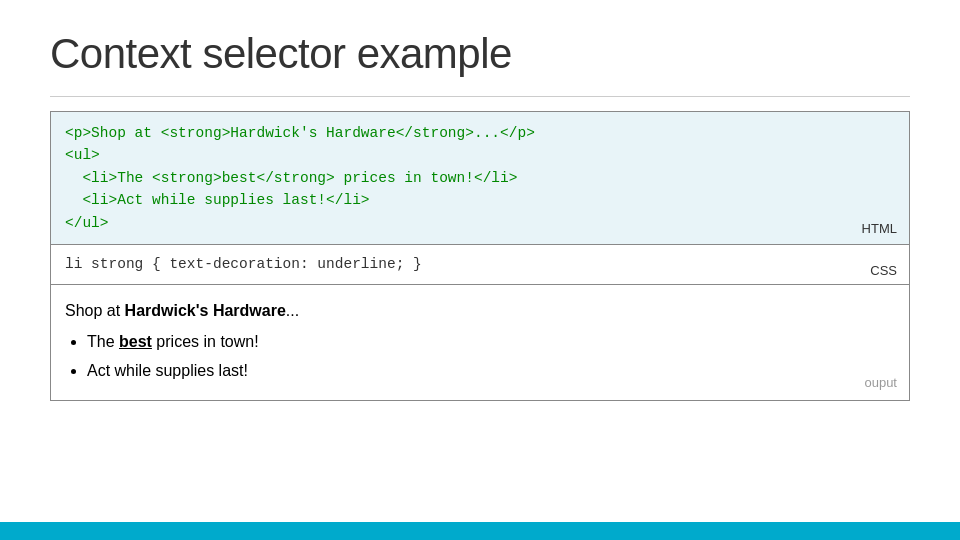 This screenshot has width=960, height=540. I want to click on output-list-item-act: Act while supplies last!, so click(491, 370).